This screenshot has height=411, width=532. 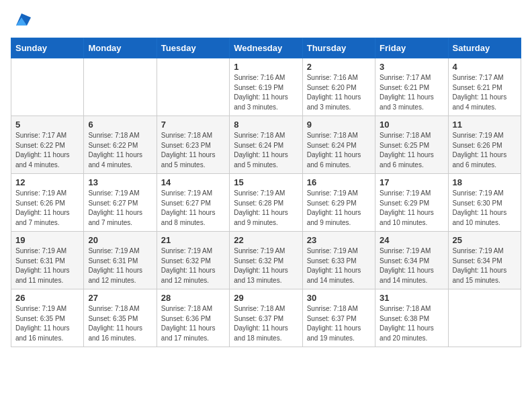 I want to click on day-number: 21, so click(x=193, y=240).